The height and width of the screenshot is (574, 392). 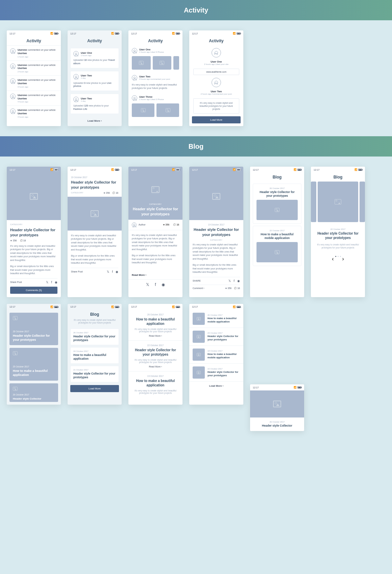 What do you see at coordinates (155, 232) in the screenshot?
I see `phone-blog-3: 12:17📶 CATEGORY Header style Collector f…` at bounding box center [155, 232].